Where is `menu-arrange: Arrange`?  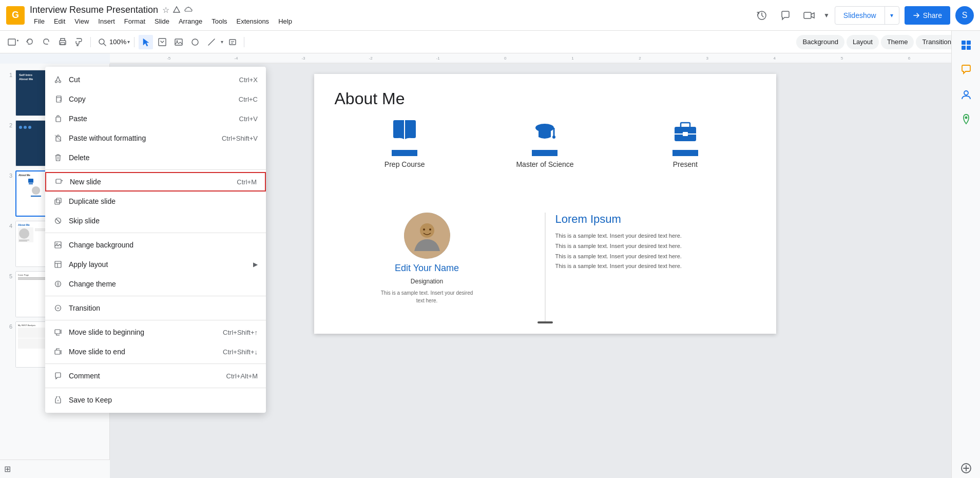
menu-arrange: Arrange is located at coordinates (190, 22).